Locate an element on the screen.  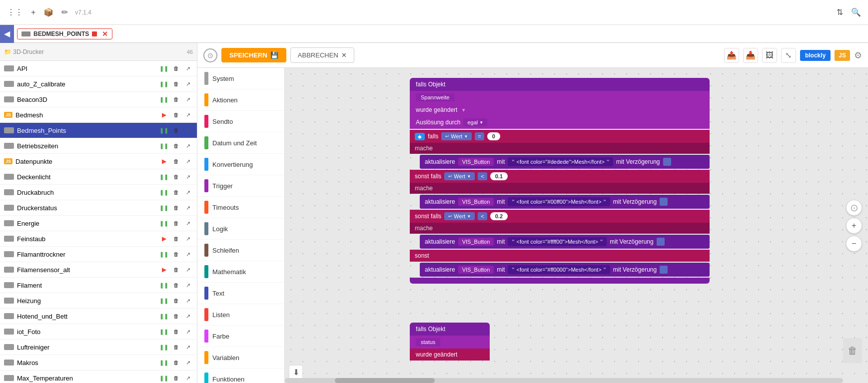
trash-button: 🗑 is located at coordinates (853, 351).